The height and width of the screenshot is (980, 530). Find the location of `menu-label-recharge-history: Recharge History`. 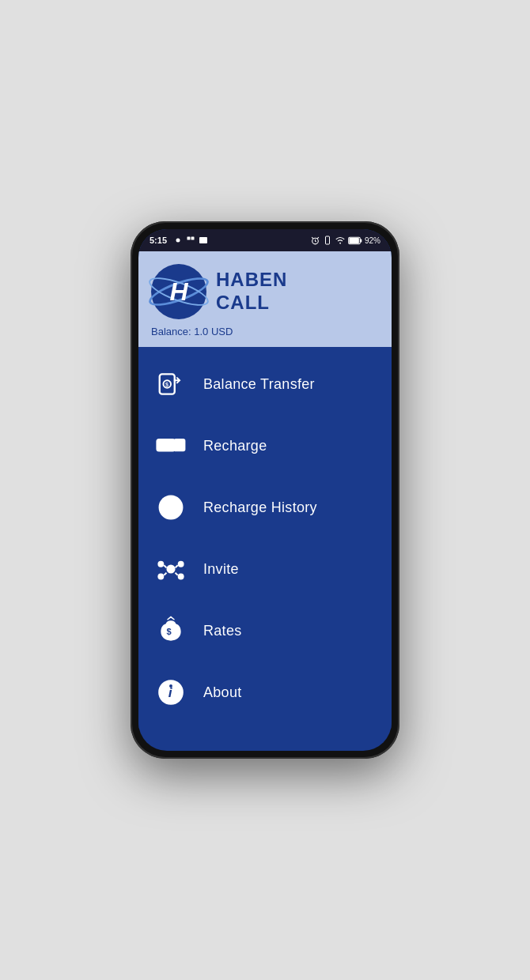

menu-label-recharge-history: Recharge History is located at coordinates (260, 507).